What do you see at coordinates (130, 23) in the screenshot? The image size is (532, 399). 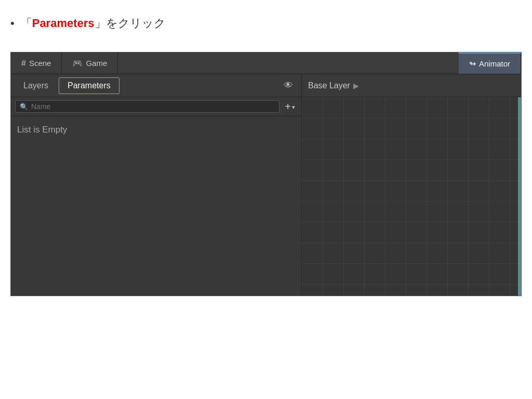 I see `instruction-suffix: 」をクリック` at bounding box center [130, 23].